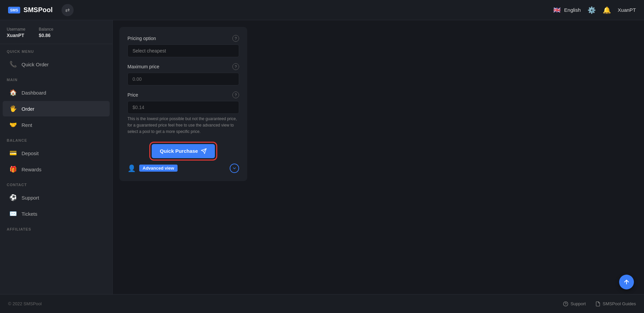  What do you see at coordinates (56, 93) in the screenshot?
I see `sidebar-item-dashboard: 🏠 Dashboard` at bounding box center [56, 93].